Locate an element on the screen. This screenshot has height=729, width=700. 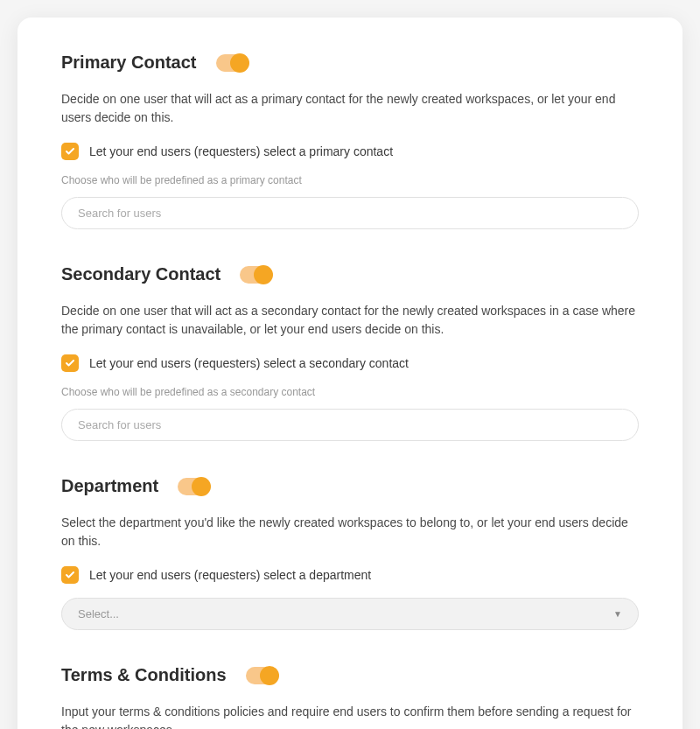
department-select: Select... ▼ is located at coordinates (350, 614).